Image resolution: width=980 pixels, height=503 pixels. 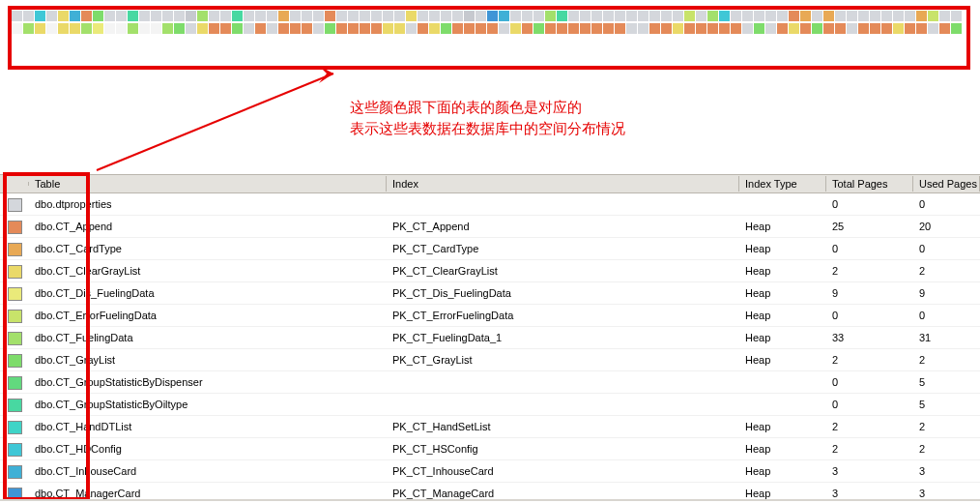 What do you see at coordinates (208, 293) in the screenshot?
I see `row-table-name: dbo.CT_Dis_FuelingData` at bounding box center [208, 293].